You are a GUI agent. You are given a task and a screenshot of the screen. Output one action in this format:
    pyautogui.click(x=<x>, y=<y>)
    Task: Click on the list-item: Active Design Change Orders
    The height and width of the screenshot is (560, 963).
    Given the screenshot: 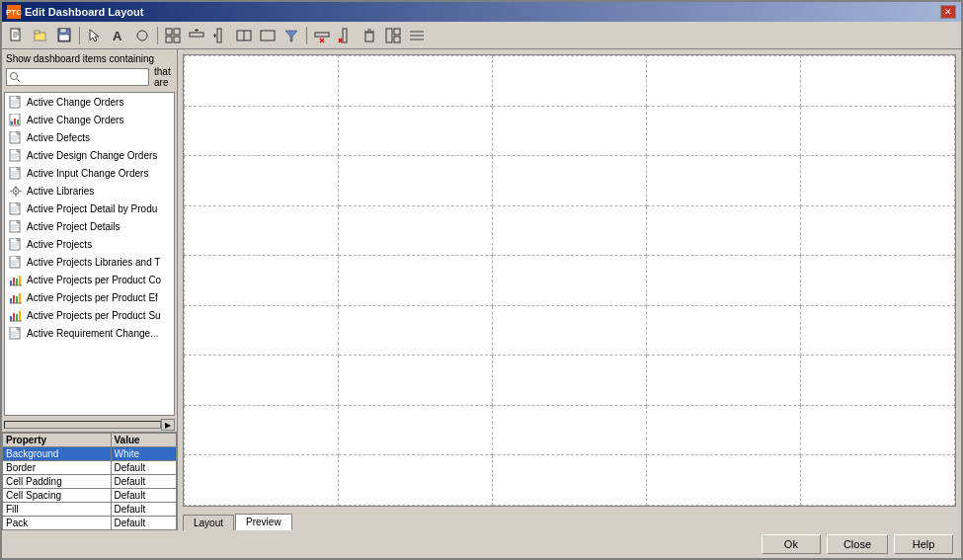 What is the action you would take?
    pyautogui.click(x=89, y=155)
    